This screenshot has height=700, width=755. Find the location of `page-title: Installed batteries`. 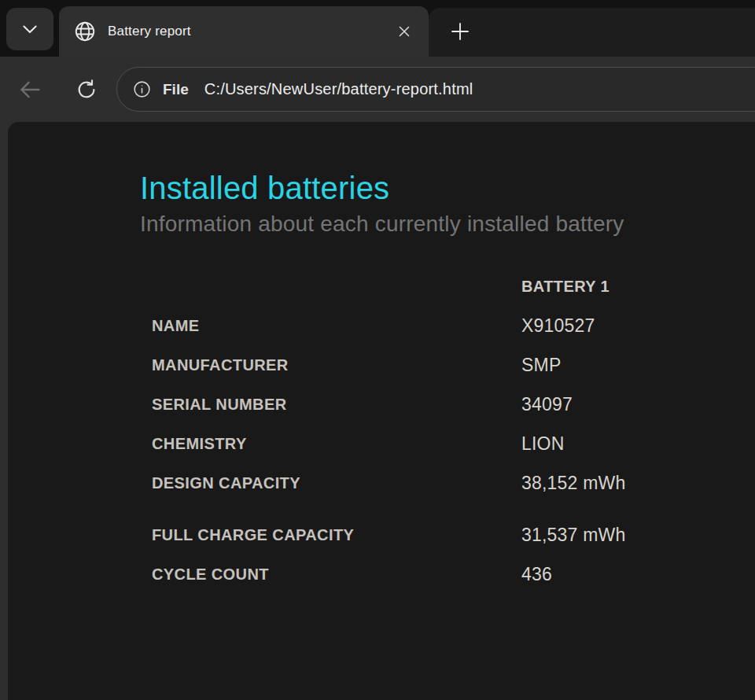

page-title: Installed batteries is located at coordinates (447, 189).